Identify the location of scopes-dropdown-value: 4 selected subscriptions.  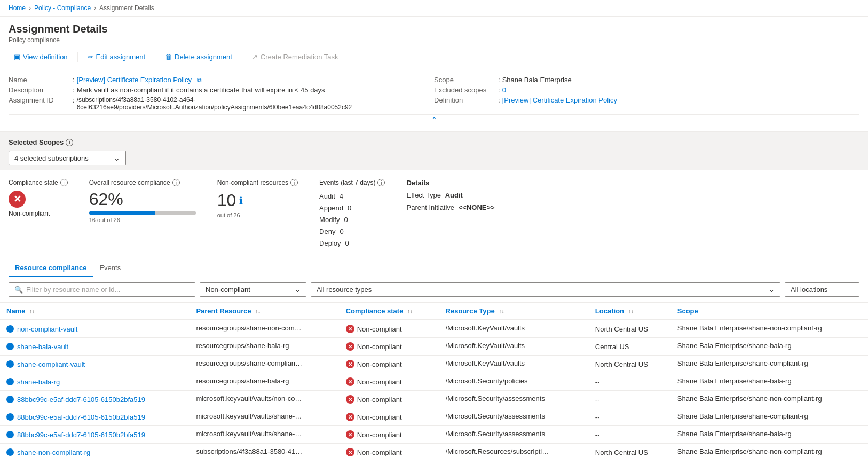
(51, 158).